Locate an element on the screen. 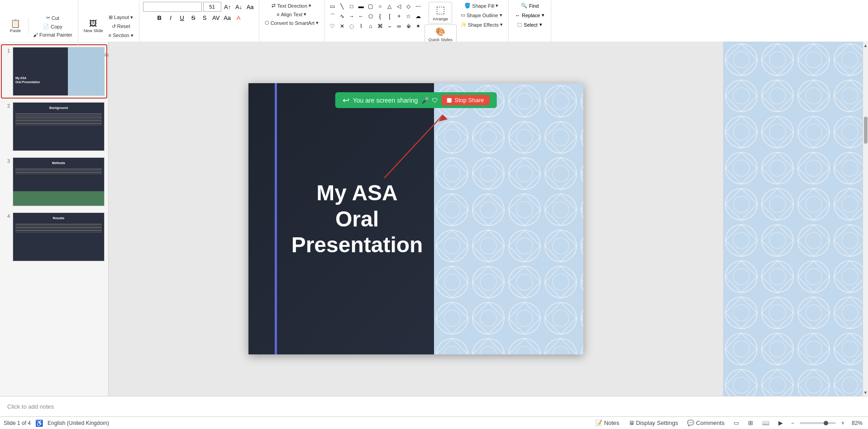 The height and width of the screenshot is (429, 868). slide-thumb-2: Background is located at coordinates (59, 127).